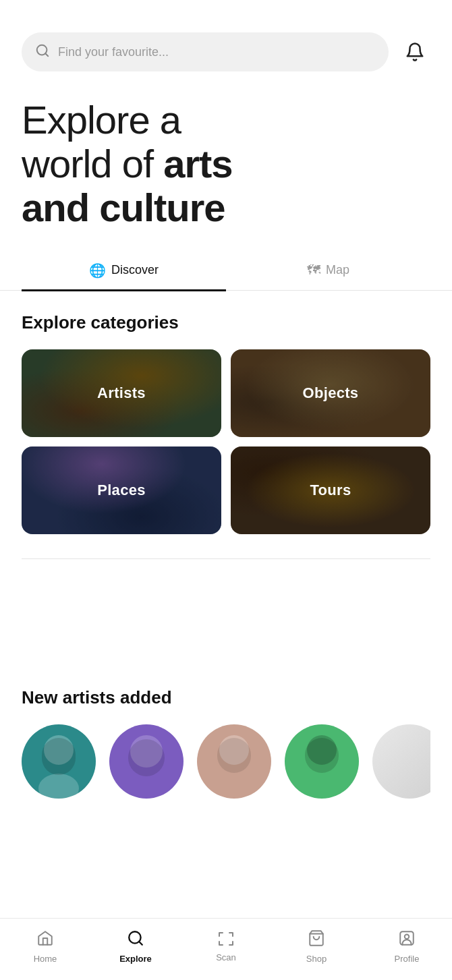 The image size is (452, 980). Describe the element at coordinates (331, 393) in the screenshot. I see `category-objects: Objects` at that location.